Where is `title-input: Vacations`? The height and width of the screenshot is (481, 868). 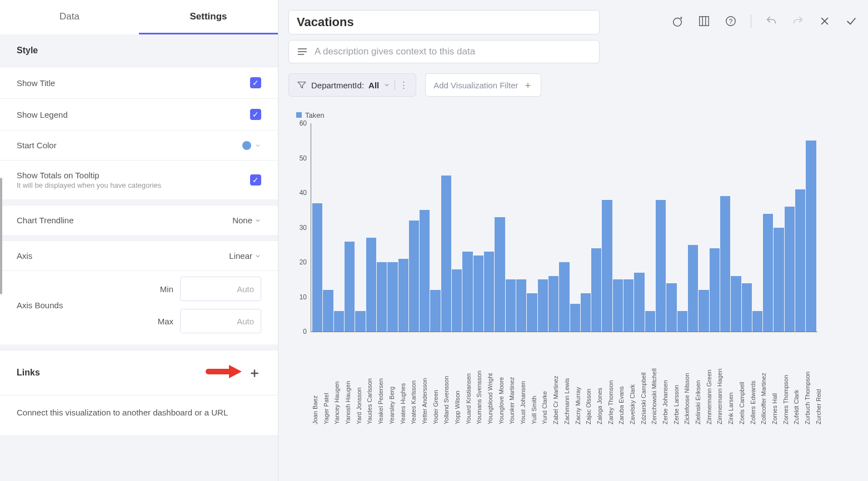 title-input: Vacations is located at coordinates (444, 22).